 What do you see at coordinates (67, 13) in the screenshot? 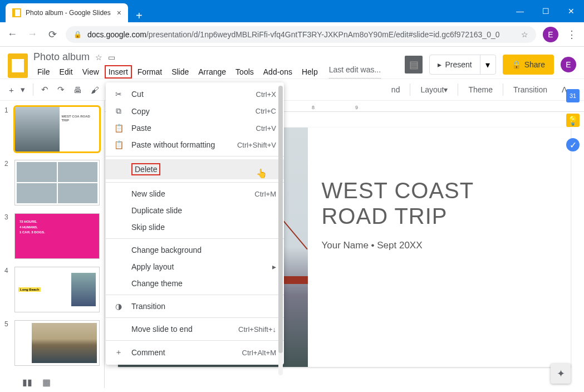
I see `browser-tab: Photo album - Google Slides ×` at bounding box center [67, 13].